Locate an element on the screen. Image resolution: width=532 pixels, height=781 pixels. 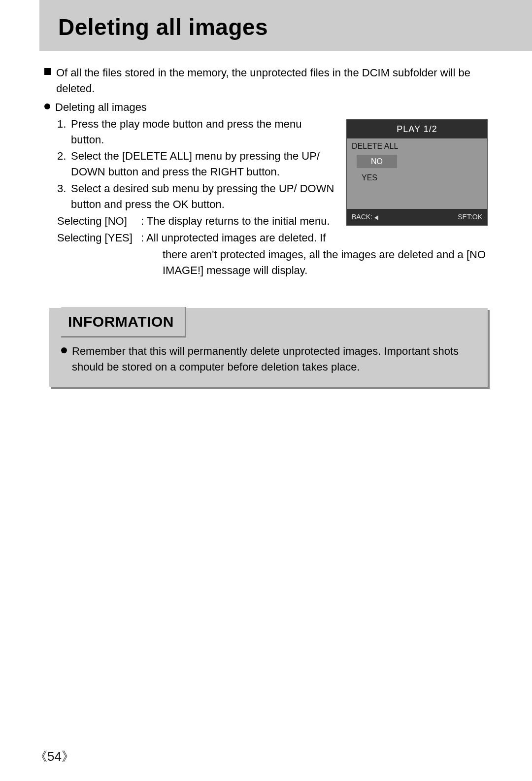
step-2: 2. Select the [DELETE ALL] menu by press… is located at coordinates (191, 164).